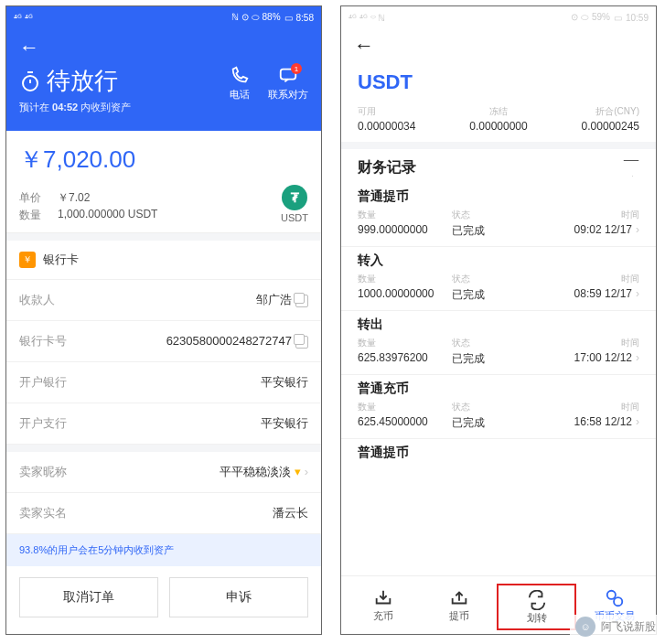 The image size is (665, 644). Describe the element at coordinates (459, 607) in the screenshot. I see `tab-withdraw: 提币` at that location.